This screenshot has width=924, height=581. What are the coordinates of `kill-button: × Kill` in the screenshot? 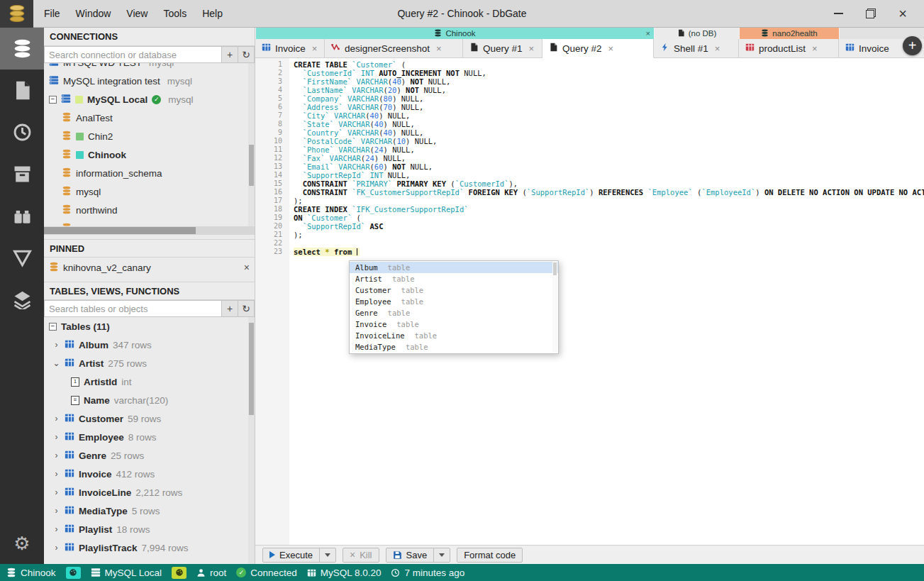 It's located at (361, 555).